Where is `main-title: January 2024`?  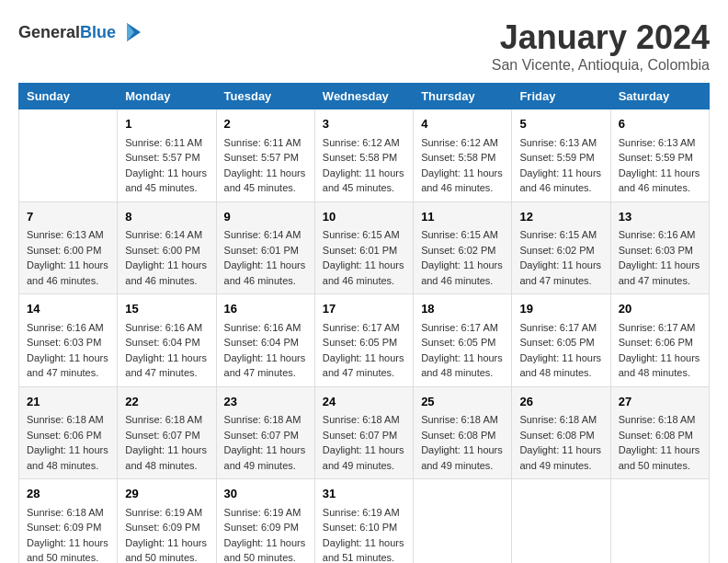
main-title: January 2024 is located at coordinates (601, 38).